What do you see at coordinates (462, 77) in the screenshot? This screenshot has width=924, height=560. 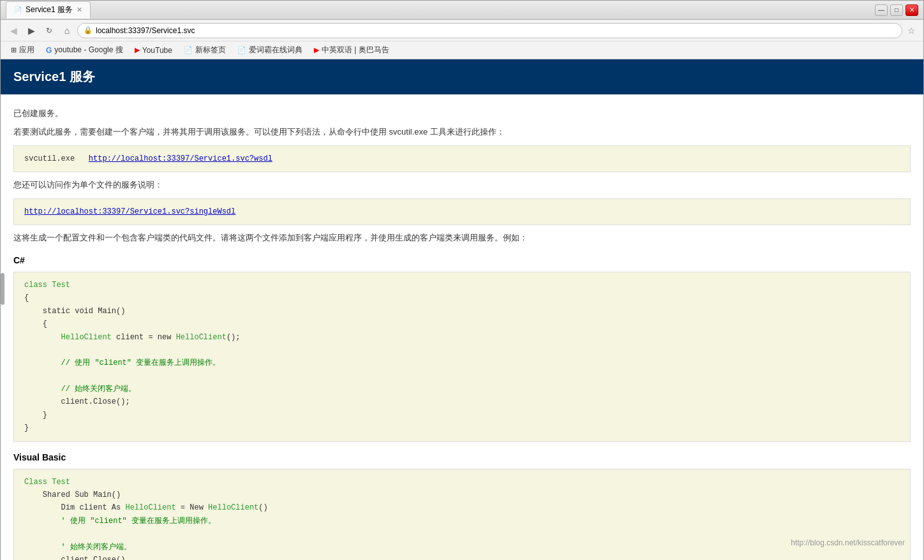 I see `page-header: Service1 服务` at bounding box center [462, 77].